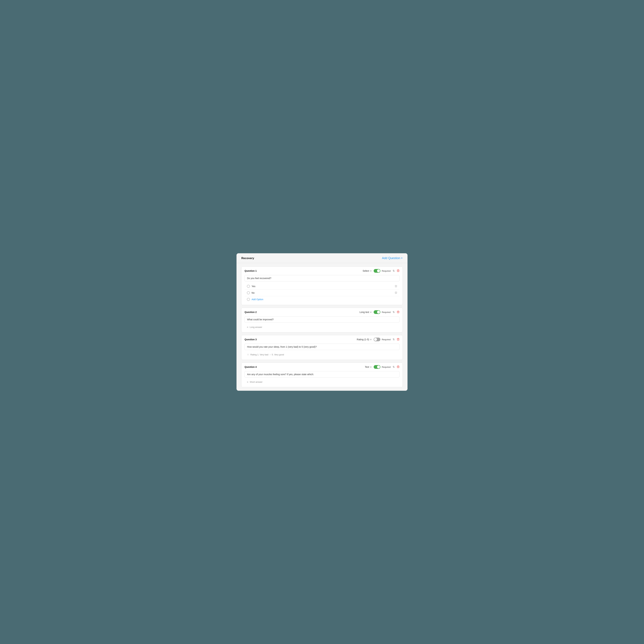 This screenshot has width=644, height=644. I want to click on list-item: No, so click(322, 293).